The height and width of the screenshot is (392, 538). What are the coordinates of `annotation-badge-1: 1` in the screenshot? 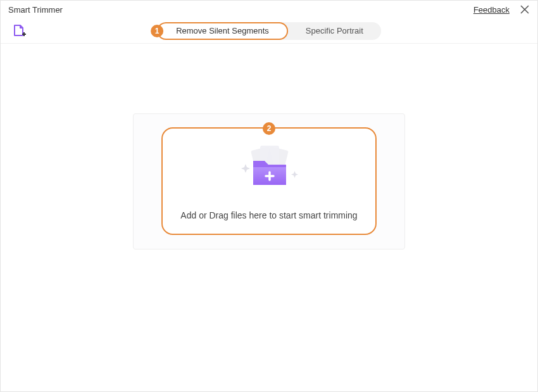 It's located at (157, 31).